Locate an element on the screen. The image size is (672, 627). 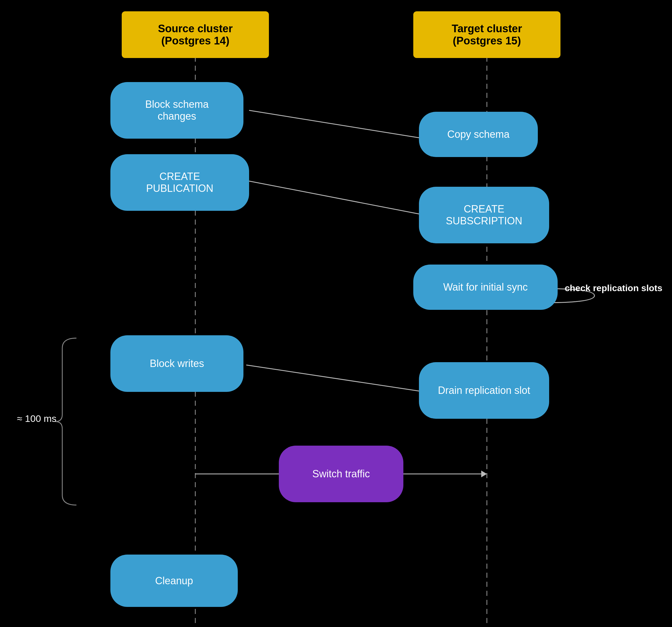
drain-replication-slot-label: Drain replication slot is located at coordinates (484, 391).